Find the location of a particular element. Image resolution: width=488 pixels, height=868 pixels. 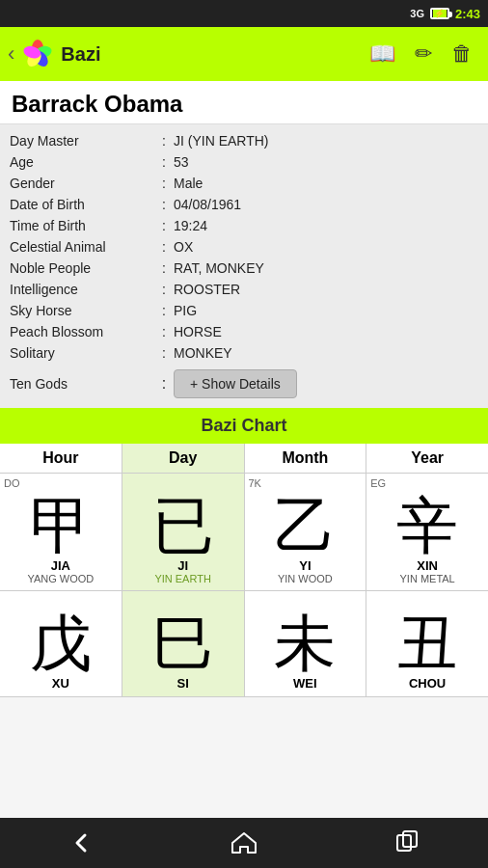

pinyin-month-top: YI is located at coordinates (305, 565).